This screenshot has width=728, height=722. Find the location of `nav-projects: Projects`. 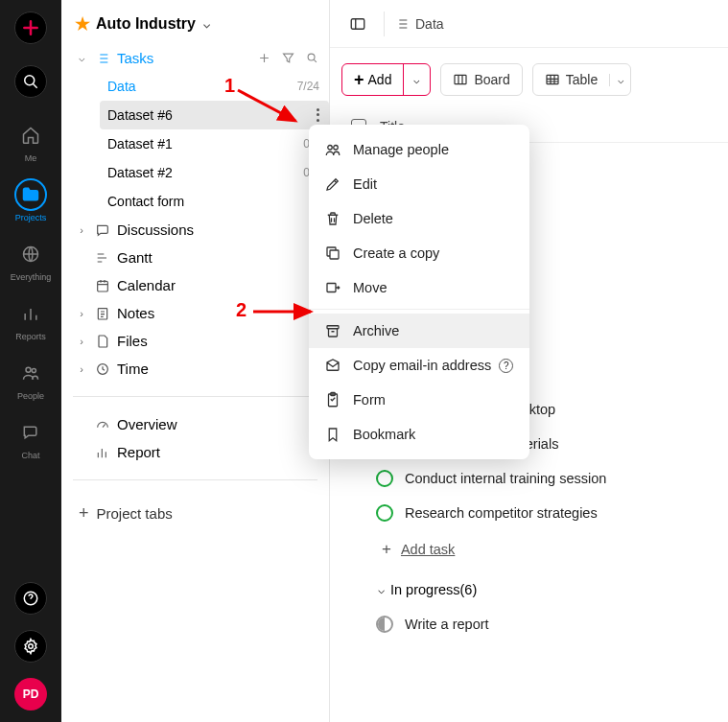

nav-projects: Projects is located at coordinates (31, 200).